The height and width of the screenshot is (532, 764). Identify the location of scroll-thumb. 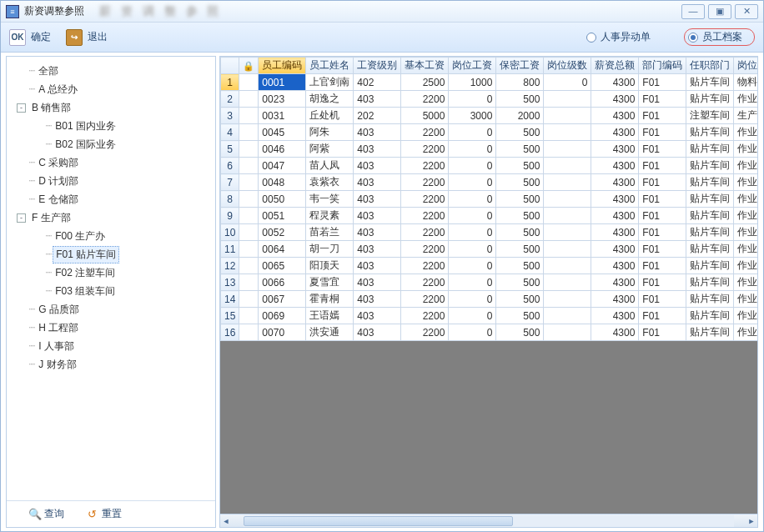
(379, 521).